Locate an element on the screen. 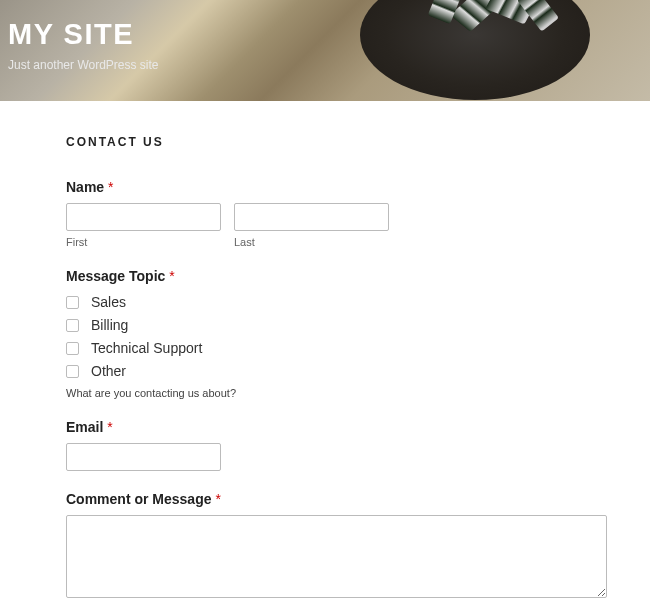 This screenshot has width=650, height=613. topic-option-label: Sales is located at coordinates (108, 302).